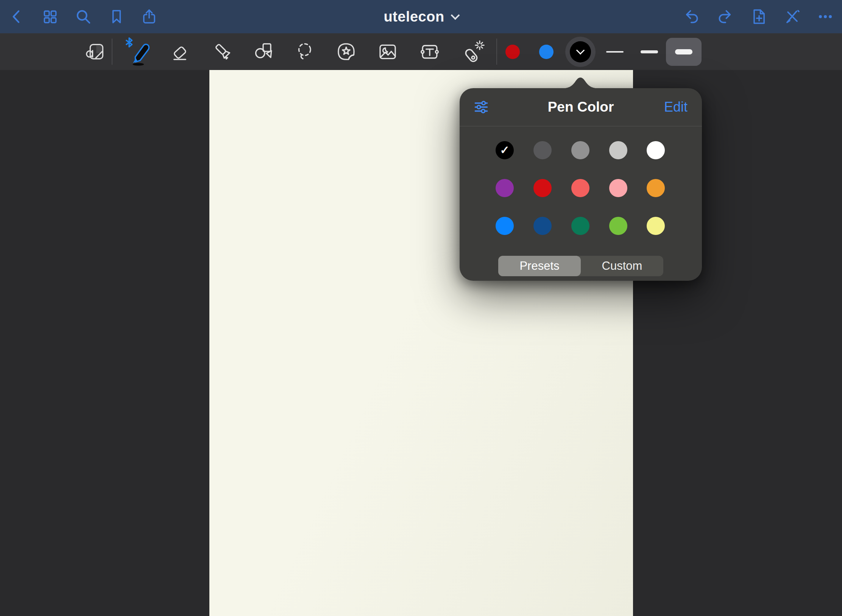  What do you see at coordinates (725, 17) in the screenshot?
I see `redo-icon` at bounding box center [725, 17].